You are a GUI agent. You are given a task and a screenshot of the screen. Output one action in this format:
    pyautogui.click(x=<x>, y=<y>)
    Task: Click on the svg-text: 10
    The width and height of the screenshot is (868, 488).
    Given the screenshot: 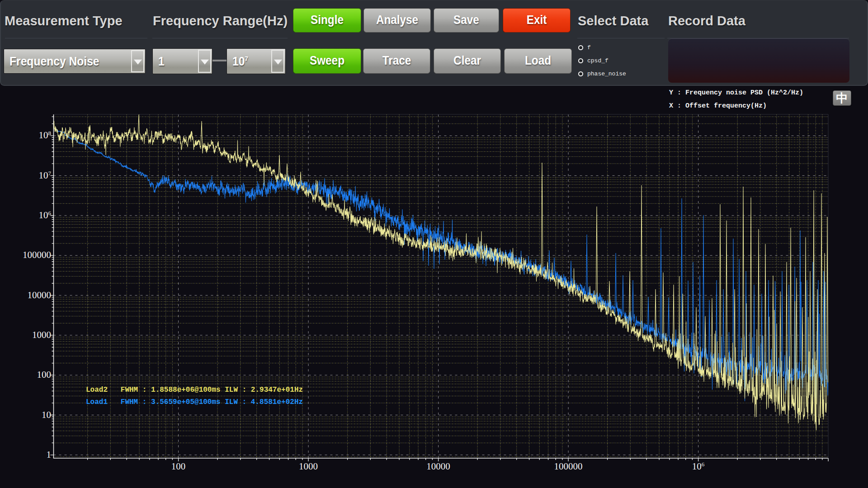 What is the action you would take?
    pyautogui.click(x=46, y=415)
    